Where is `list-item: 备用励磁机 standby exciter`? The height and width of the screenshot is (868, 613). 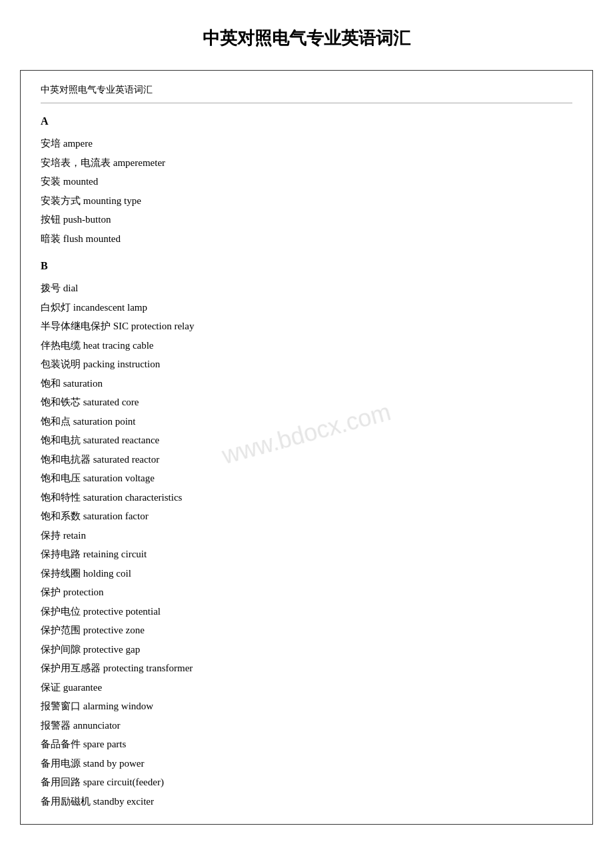
list-item: 备用励磁机 standby exciter is located at coordinates (306, 801).